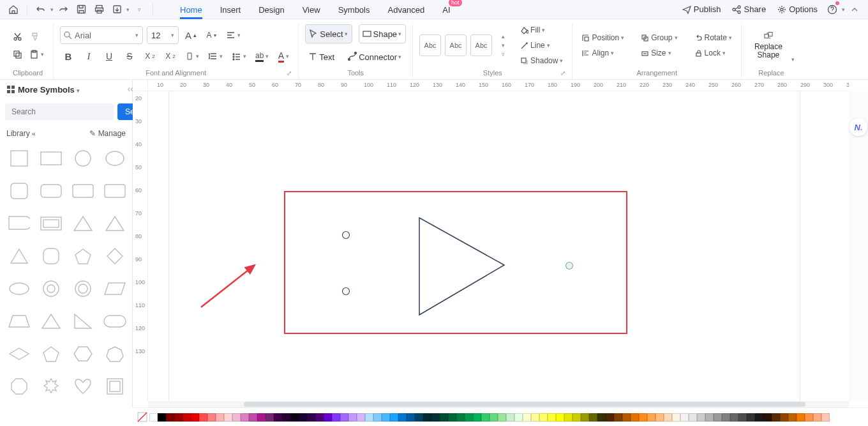 The height and width of the screenshot is (426, 868). Describe the element at coordinates (262, 56) in the screenshot. I see `highlight-color-button: ab▾` at that location.